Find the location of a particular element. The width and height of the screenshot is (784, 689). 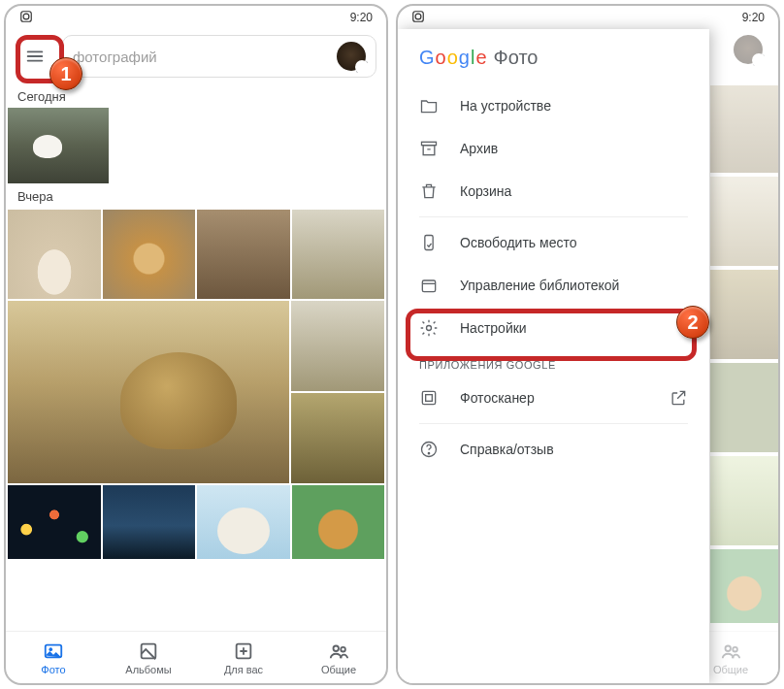

drawer-product: Фото is located at coordinates (516, 58).